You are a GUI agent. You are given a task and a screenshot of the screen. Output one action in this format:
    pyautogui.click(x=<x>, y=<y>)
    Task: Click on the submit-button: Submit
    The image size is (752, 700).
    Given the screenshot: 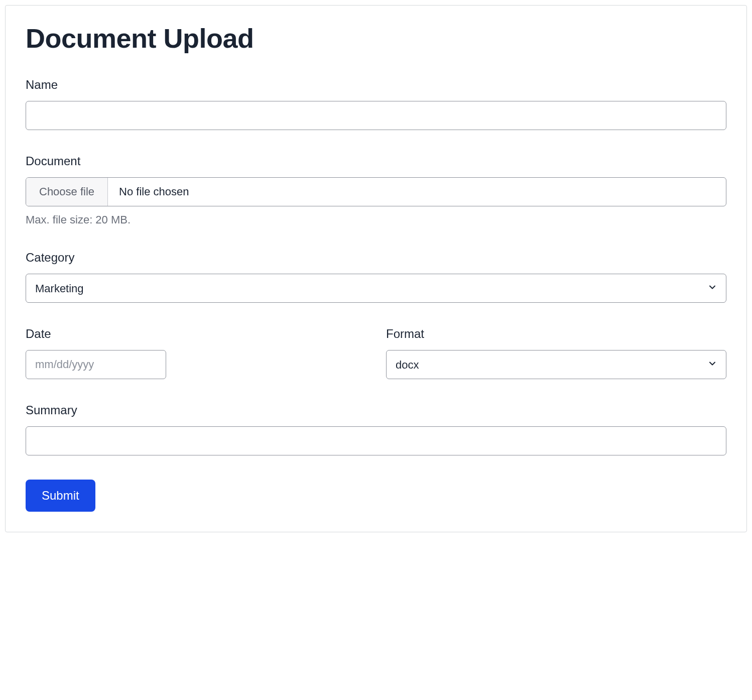 What is the action you would take?
    pyautogui.click(x=60, y=496)
    